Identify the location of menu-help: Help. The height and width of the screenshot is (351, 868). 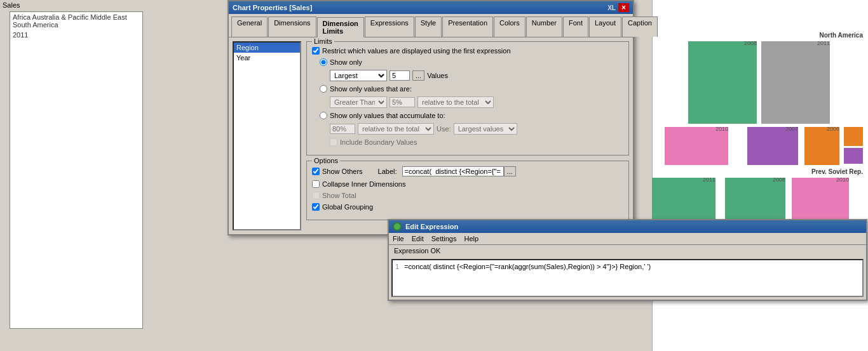
(471, 239).